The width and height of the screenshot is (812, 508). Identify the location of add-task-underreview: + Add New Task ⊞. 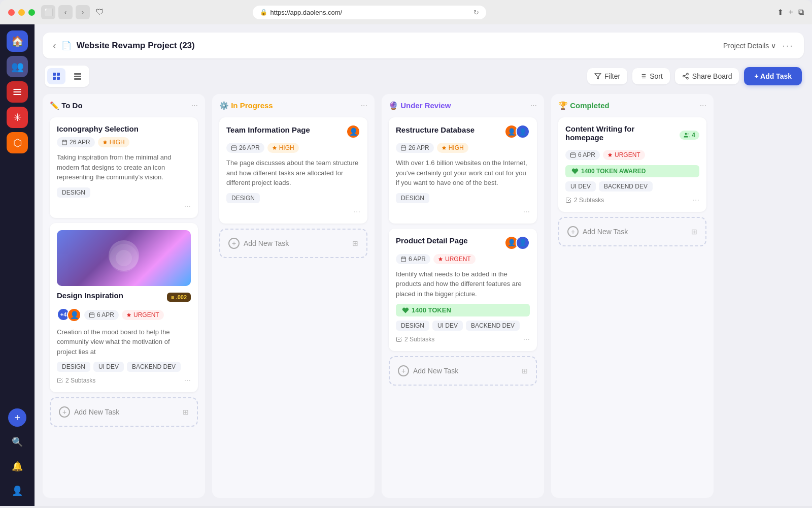
(463, 371).